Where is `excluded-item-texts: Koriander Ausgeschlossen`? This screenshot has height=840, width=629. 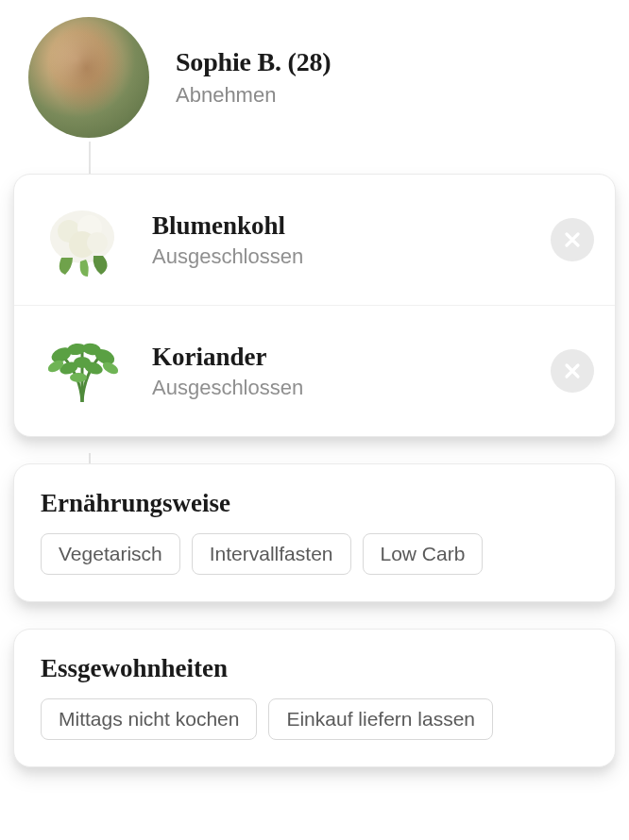 excluded-item-texts: Koriander Ausgeschlossen is located at coordinates (340, 372).